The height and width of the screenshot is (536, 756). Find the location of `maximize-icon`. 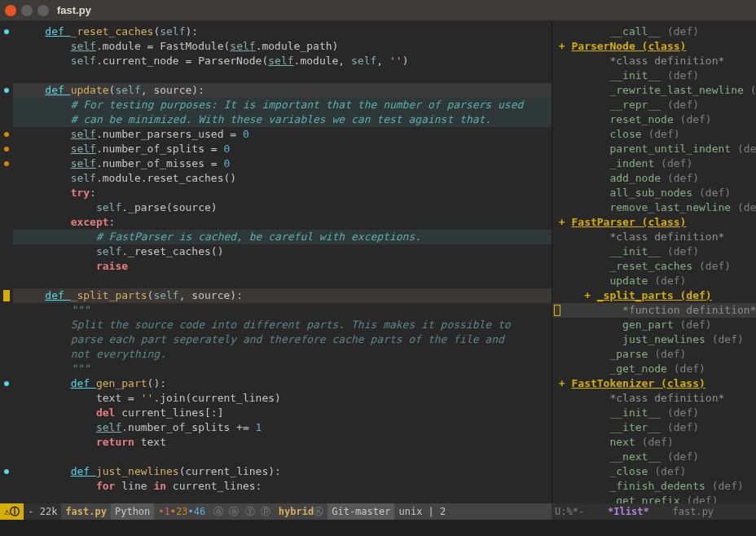

maximize-icon is located at coordinates (43, 11).